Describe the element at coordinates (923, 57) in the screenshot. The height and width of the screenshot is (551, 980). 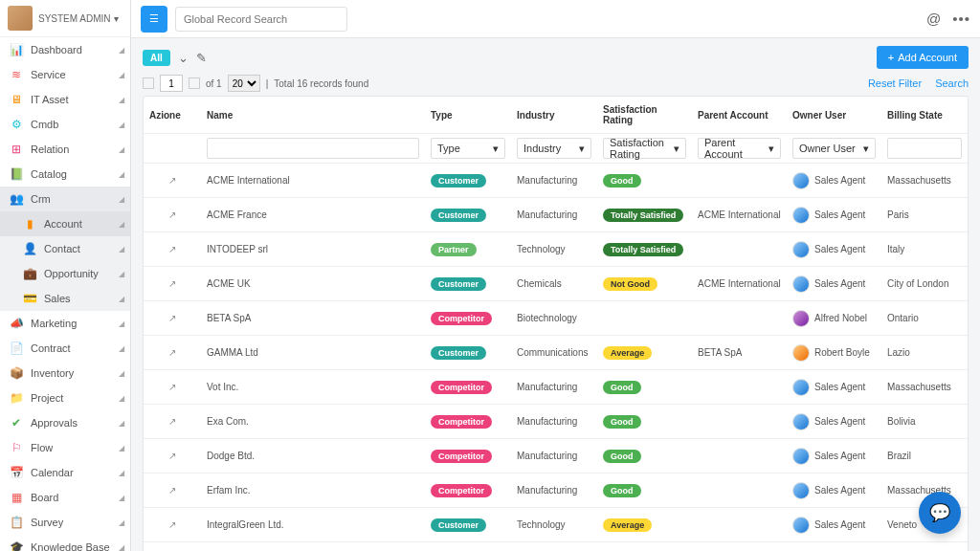
I see `add-account-button: + Add Account` at that location.